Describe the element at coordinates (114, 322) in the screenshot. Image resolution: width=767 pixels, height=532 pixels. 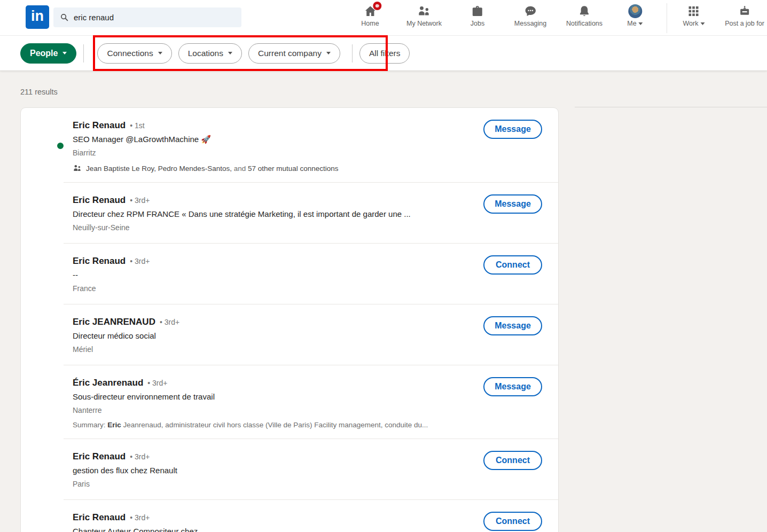
I see `person-name-link: Eric JEANRENAUD` at that location.